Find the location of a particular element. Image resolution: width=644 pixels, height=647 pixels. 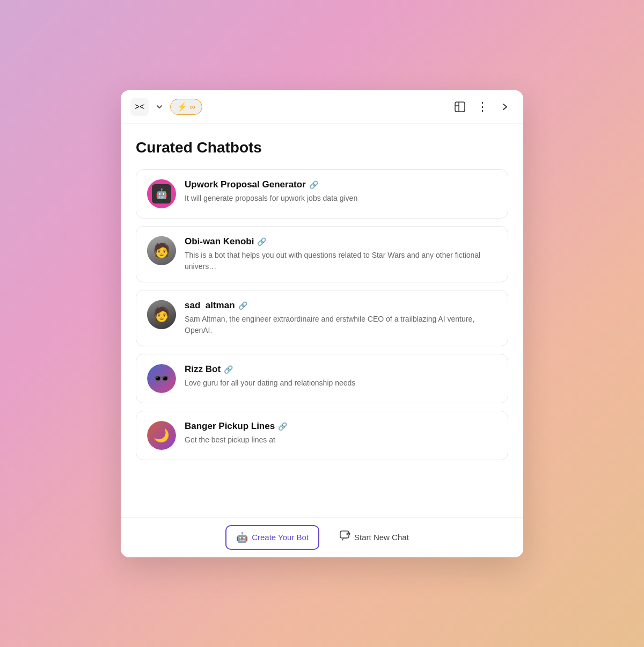

infinity-icon: ∞ is located at coordinates (192, 106).